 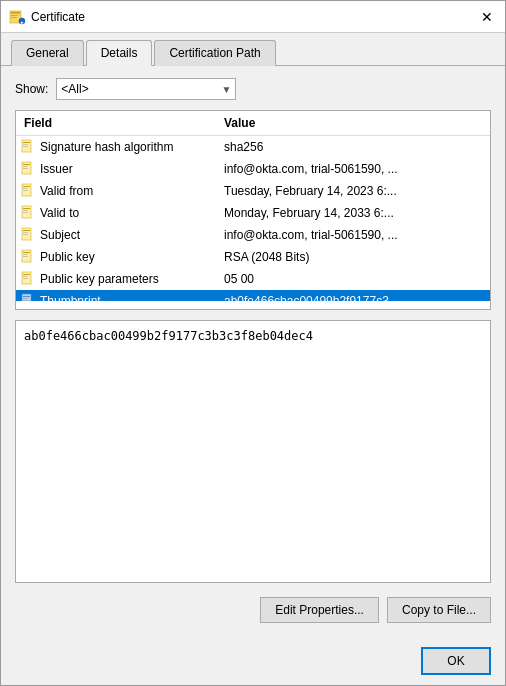 I want to click on field-value: ab0fe466cbac00499b2f9177c3..., so click(x=355, y=298).